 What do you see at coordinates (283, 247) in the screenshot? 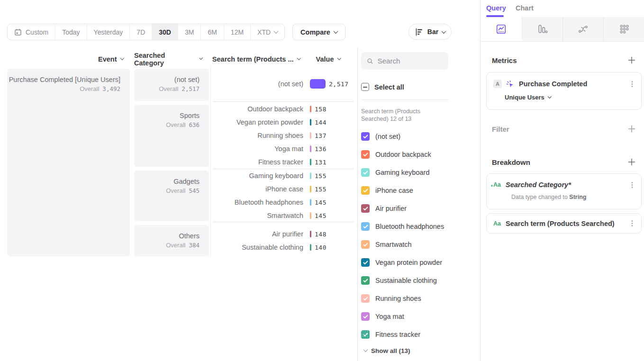
I see `table-row: Sustainable clothing140` at bounding box center [283, 247].